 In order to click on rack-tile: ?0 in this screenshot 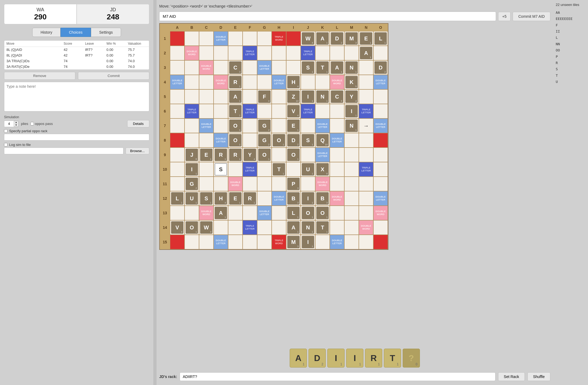, I will do `click(411, 358)`.